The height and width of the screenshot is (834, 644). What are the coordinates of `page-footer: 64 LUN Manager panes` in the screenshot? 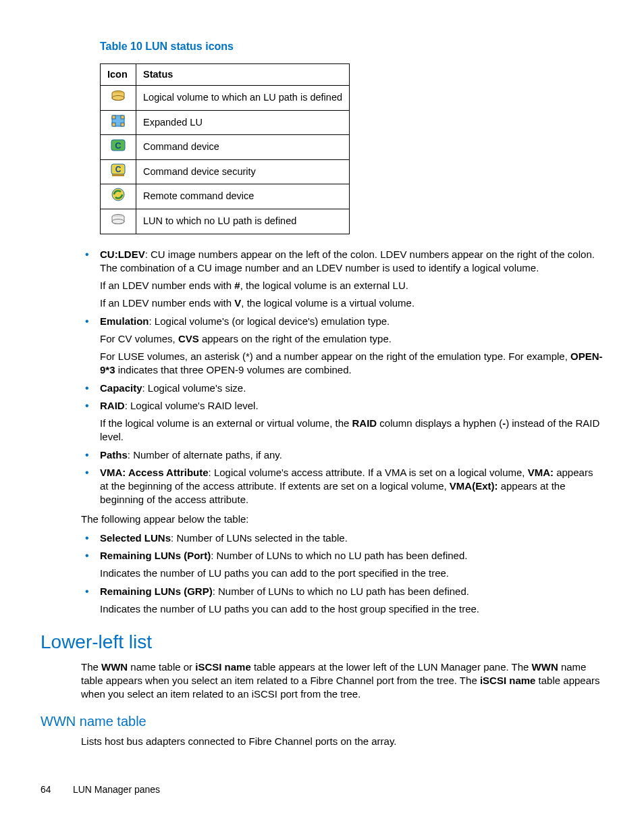 It's located at (100, 790).